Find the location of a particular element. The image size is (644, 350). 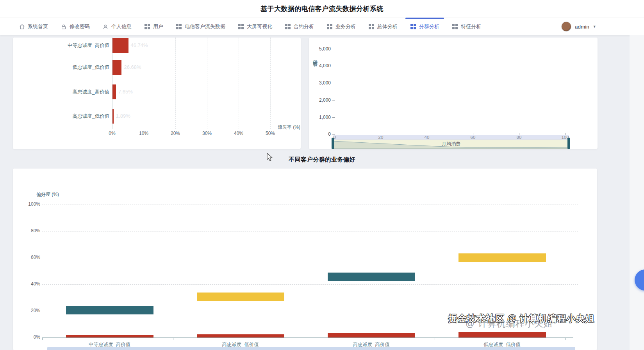

nav-item-label: 修改密码 is located at coordinates (80, 27).